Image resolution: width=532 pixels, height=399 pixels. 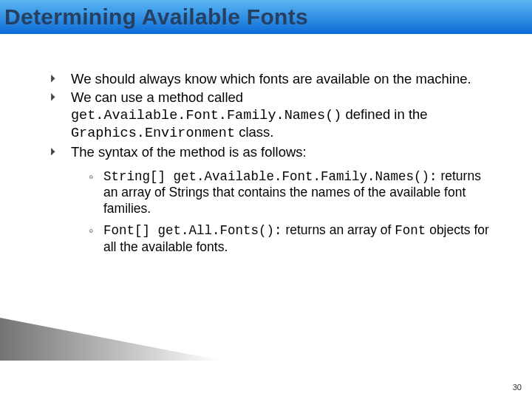 What do you see at coordinates (271, 78) in the screenshot?
I see `bullet-text: We should always know which fonts are av…` at bounding box center [271, 78].